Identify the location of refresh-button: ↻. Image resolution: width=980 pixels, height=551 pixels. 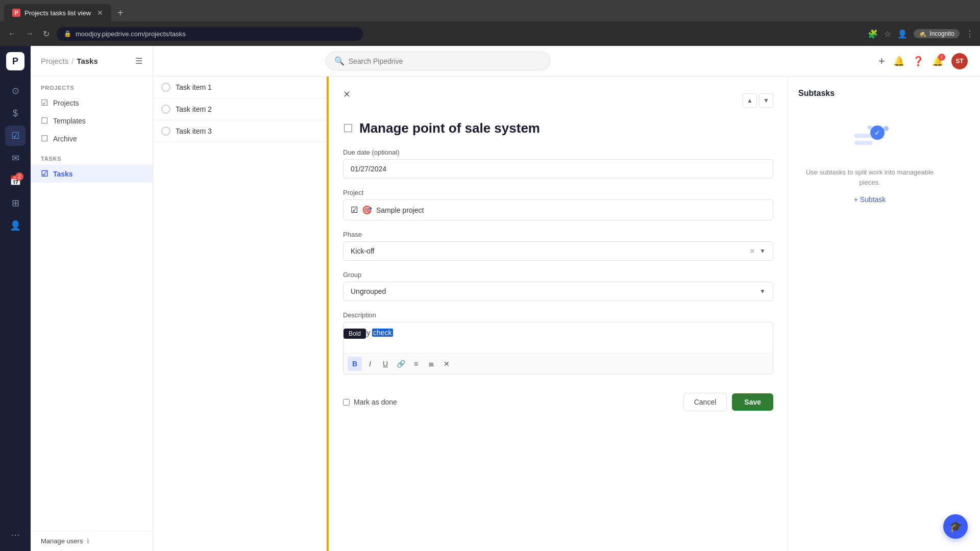
(46, 34).